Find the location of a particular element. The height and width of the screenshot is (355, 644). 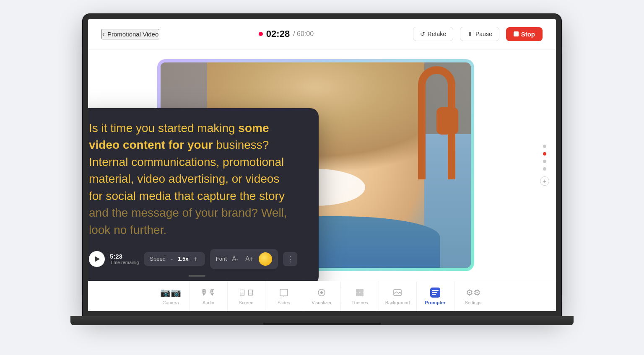

time-remaining: 5:23 Time remainig is located at coordinates (124, 259).